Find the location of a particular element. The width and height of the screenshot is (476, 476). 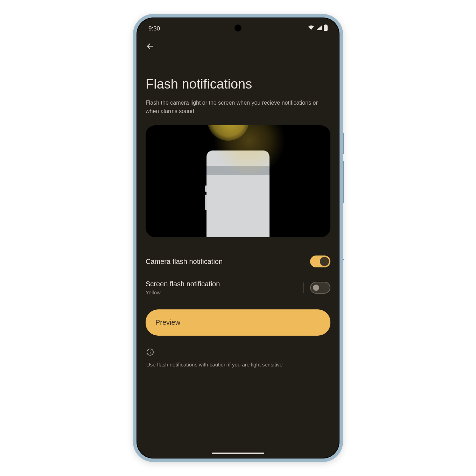

battery-icon is located at coordinates (326, 29).